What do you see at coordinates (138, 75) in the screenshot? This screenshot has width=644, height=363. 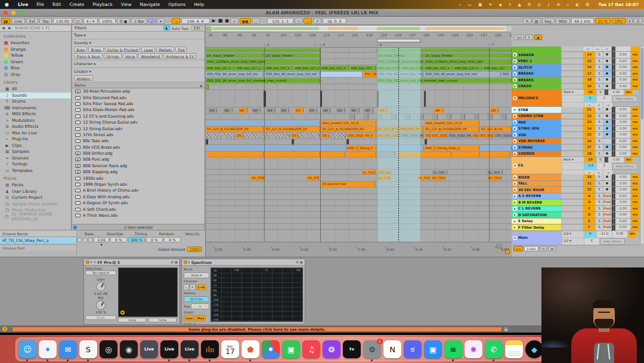 I see `filter-creator-row: Creator ▾ Ableton` at bounding box center [138, 75].